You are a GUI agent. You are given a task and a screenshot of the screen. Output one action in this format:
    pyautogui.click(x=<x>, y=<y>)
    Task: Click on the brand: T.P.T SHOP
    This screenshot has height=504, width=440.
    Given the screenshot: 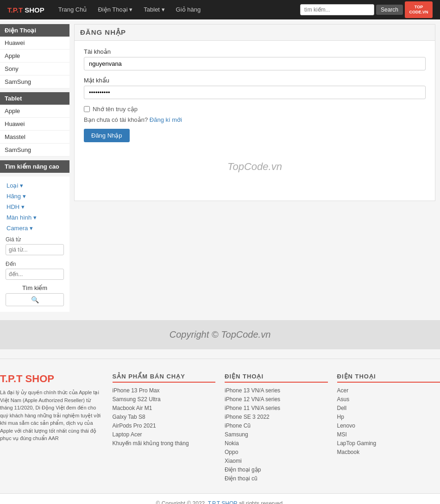 What is the action you would take?
    pyautogui.click(x=26, y=10)
    